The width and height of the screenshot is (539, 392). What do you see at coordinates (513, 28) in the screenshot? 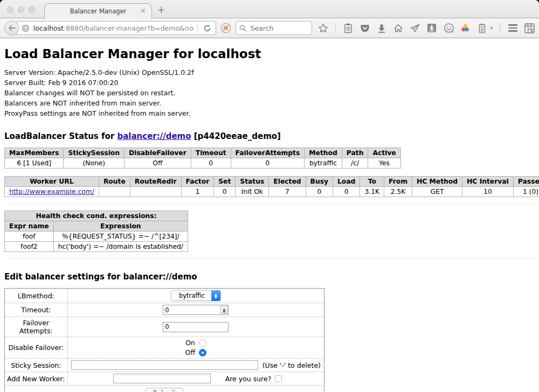
I see `menu-button` at bounding box center [513, 28].